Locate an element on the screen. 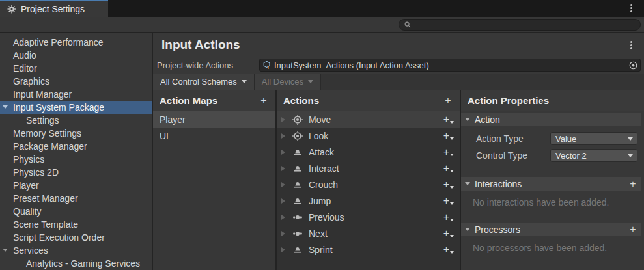 This screenshot has height=270, width=644. actions-title: Actions is located at coordinates (301, 100).